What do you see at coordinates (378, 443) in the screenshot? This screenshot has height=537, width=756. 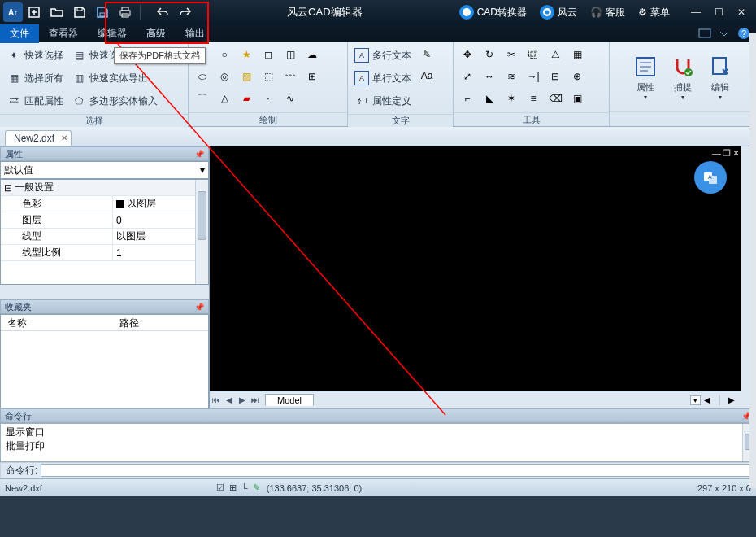 I see `cmd-history: 显示窗口 批量打印` at bounding box center [378, 443].